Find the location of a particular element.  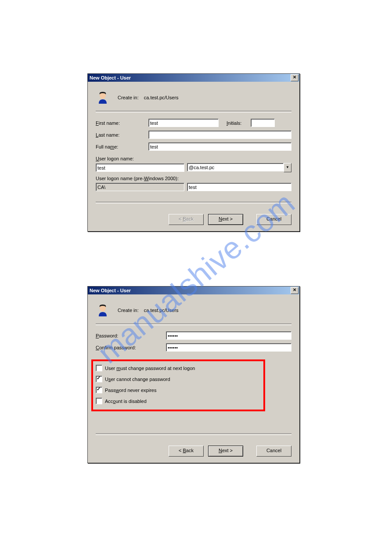

logon-domain-select: @ca.test.pc ▼ is located at coordinates (239, 168).